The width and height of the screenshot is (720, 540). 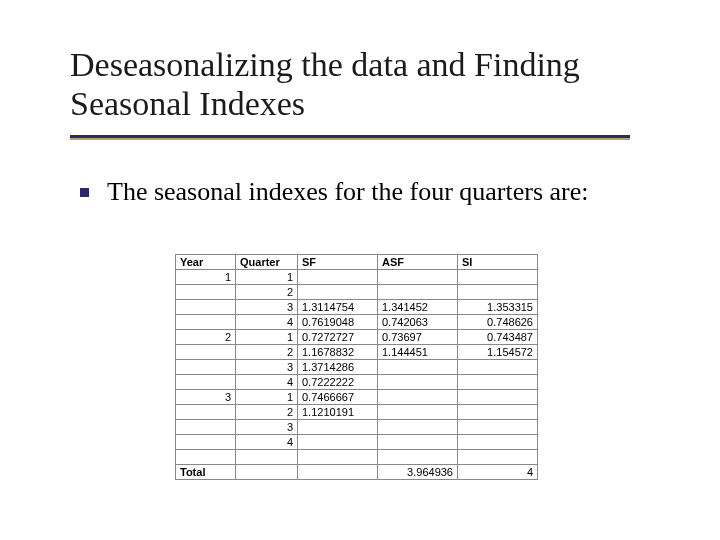 I want to click on total-quarter, so click(x=267, y=472).